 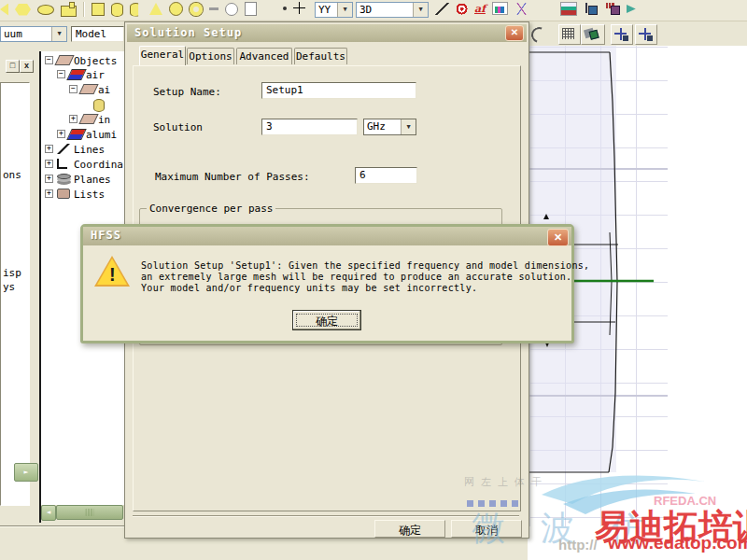 What do you see at coordinates (13, 65) in the screenshot?
I see `maximize-icon: □` at bounding box center [13, 65].